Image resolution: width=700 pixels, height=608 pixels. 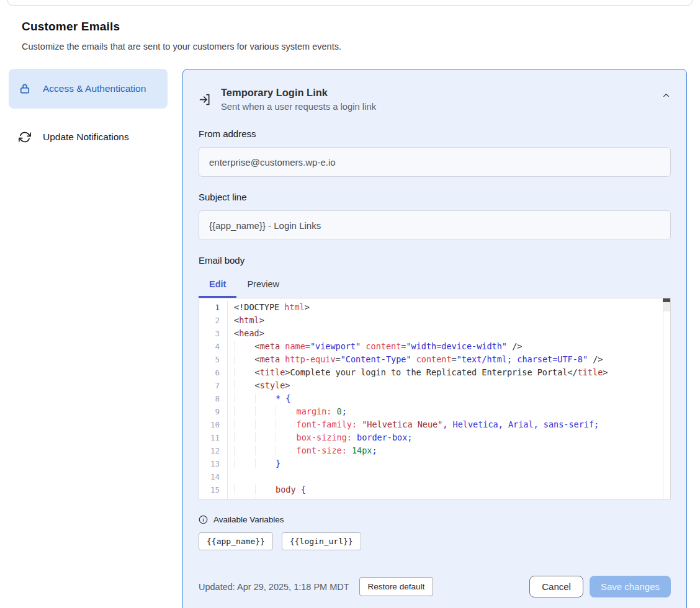 I want to click on available-variables-label: Available Variables, so click(x=249, y=520).